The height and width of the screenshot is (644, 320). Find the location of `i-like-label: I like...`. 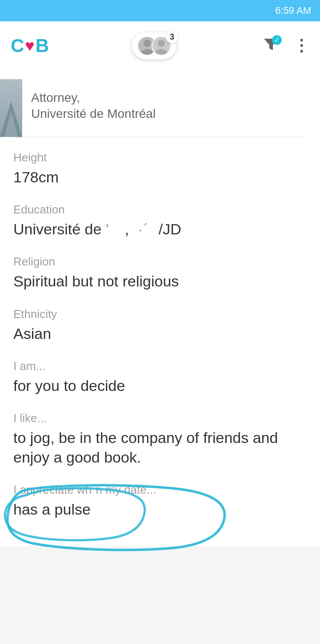

i-like-label: I like... is located at coordinates (160, 418).